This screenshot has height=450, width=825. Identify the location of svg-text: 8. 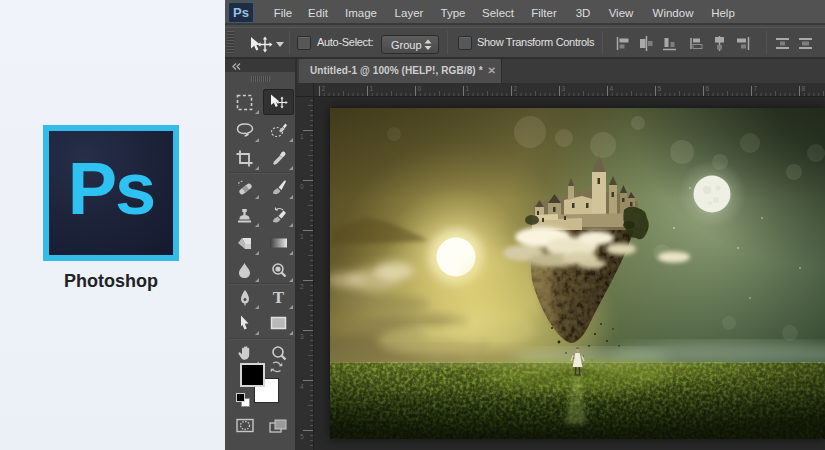
(804, 88).